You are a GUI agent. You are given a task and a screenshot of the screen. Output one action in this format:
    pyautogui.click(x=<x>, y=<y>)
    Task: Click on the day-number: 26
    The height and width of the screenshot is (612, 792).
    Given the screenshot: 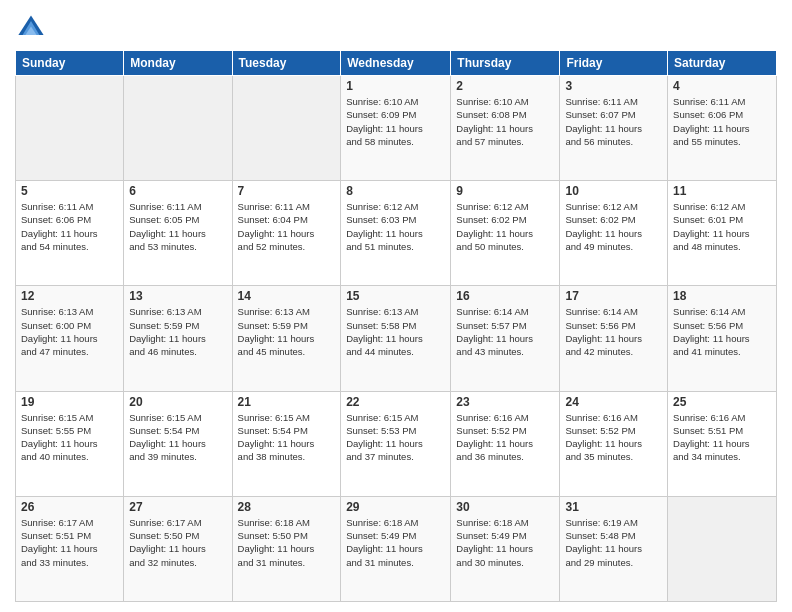 What is the action you would take?
    pyautogui.click(x=70, y=507)
    